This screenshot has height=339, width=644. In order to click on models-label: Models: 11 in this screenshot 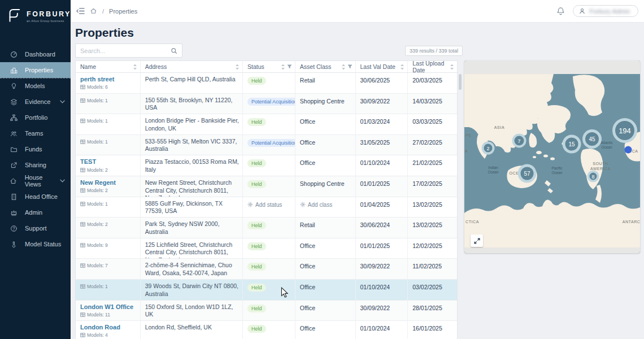, I will do `click(98, 315)`.